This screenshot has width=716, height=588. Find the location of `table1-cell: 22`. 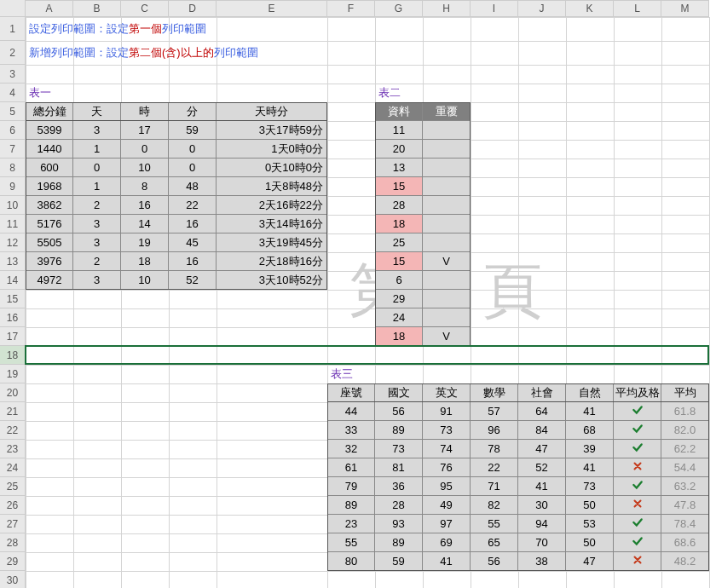

table1-cell: 22 is located at coordinates (193, 205).